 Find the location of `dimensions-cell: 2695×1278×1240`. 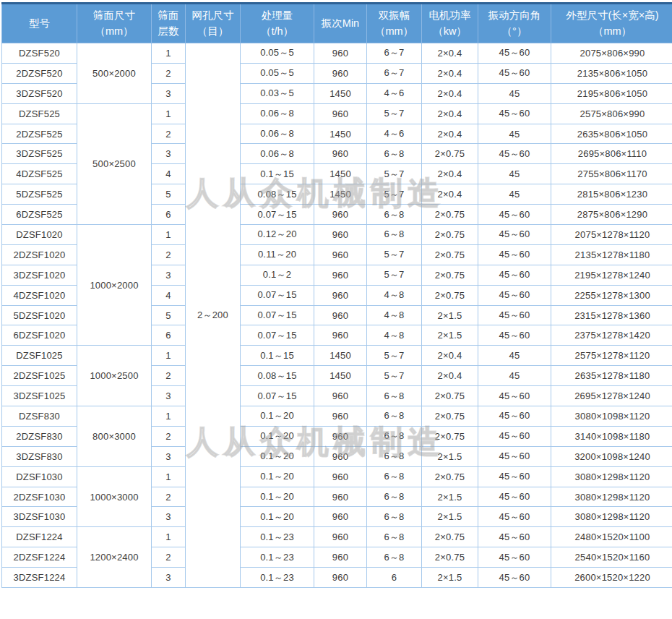

dimensions-cell: 2695×1278×1240 is located at coordinates (611, 396).